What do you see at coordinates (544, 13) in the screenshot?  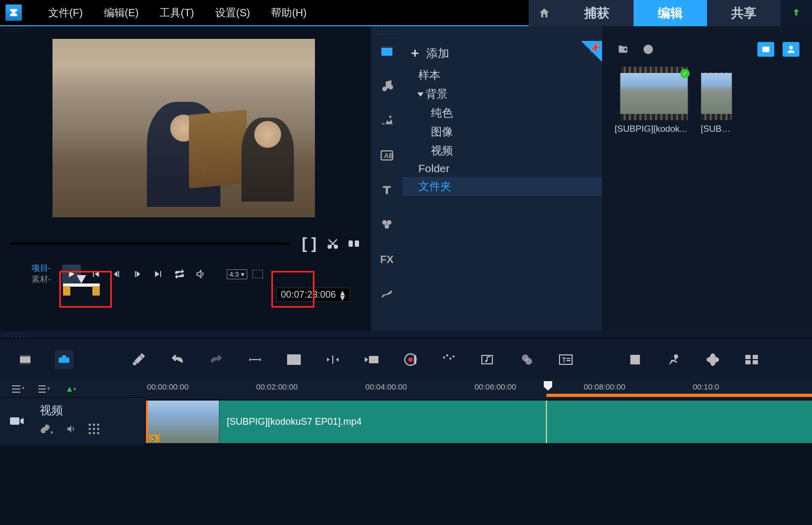 I see `home-tab` at bounding box center [544, 13].